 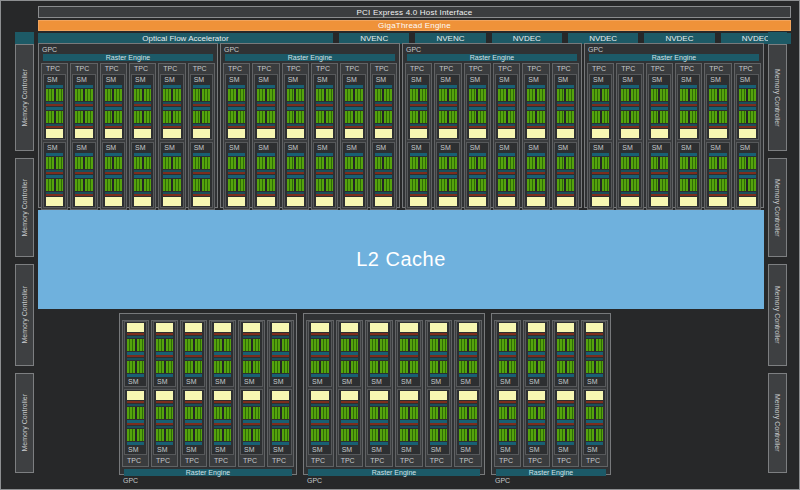 What do you see at coordinates (414, 12) in the screenshot?
I see `pci-host-interface-bar: PCI Express 4.0 Host Interface` at bounding box center [414, 12].